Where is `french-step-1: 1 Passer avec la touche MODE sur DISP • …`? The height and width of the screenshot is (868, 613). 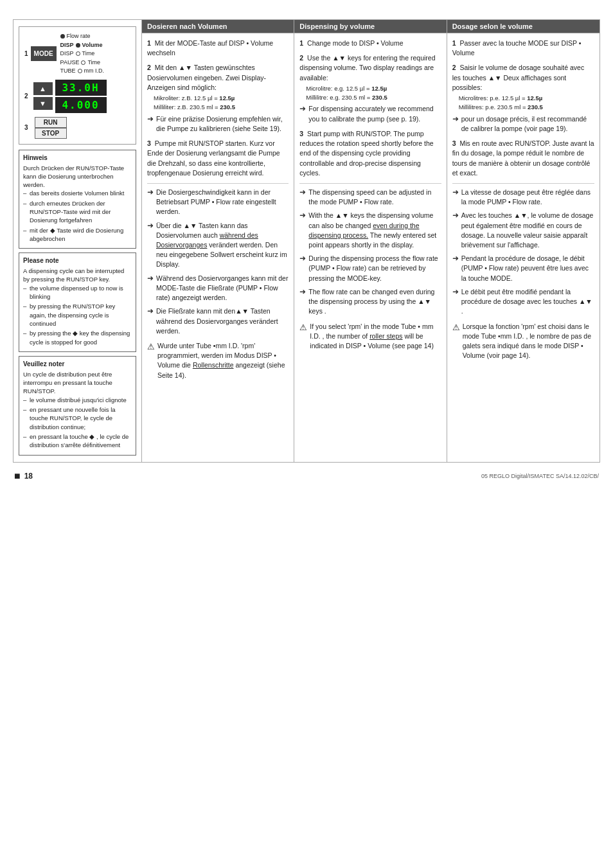
french-step-1: 1 Passer avec la touche MODE sur DISP • … is located at coordinates (523, 48).